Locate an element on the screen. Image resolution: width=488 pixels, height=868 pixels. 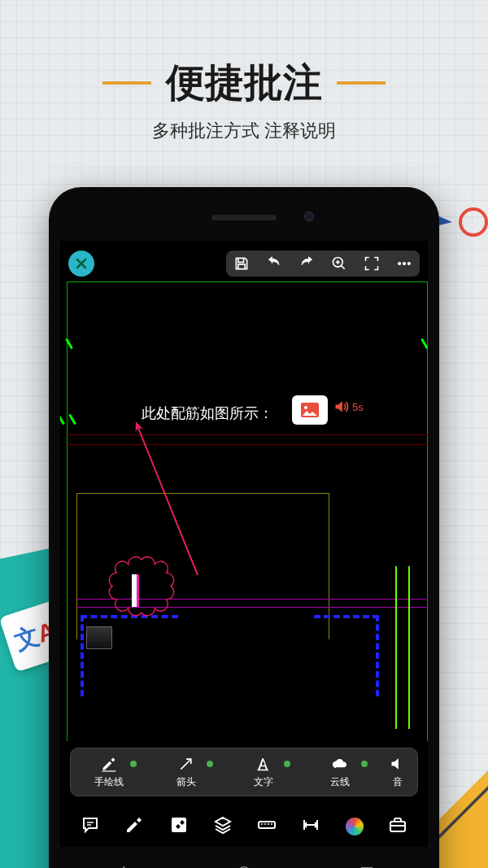
tool-label: 手绘线 is located at coordinates (109, 783).